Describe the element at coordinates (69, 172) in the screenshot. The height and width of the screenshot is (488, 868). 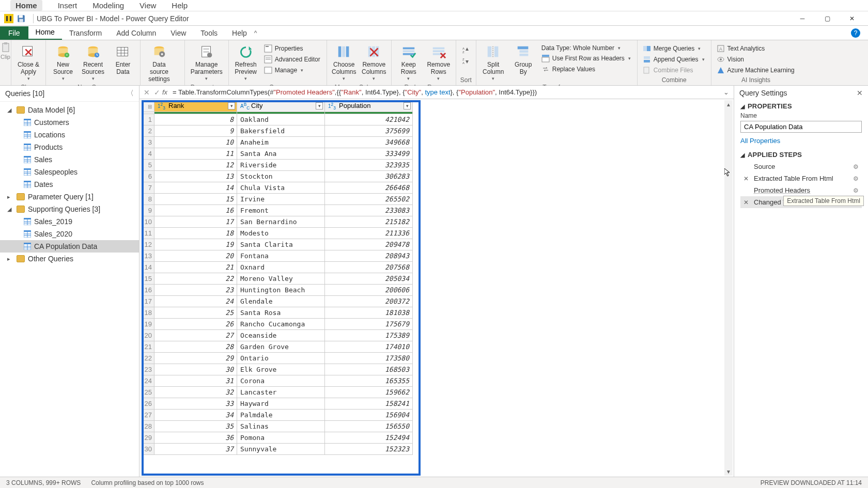
I see `query-item: Salespeoples` at that location.